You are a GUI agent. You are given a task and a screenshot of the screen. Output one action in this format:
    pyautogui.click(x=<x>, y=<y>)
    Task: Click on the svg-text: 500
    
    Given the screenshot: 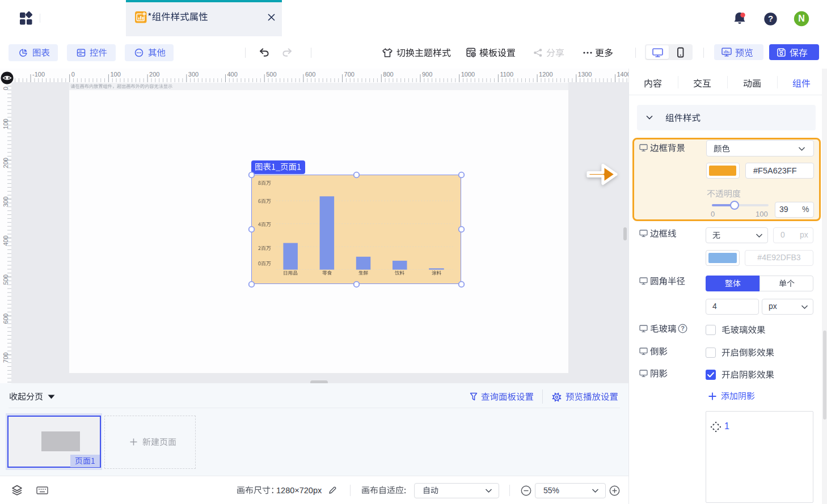 What is the action you would take?
    pyautogui.click(x=6, y=279)
    